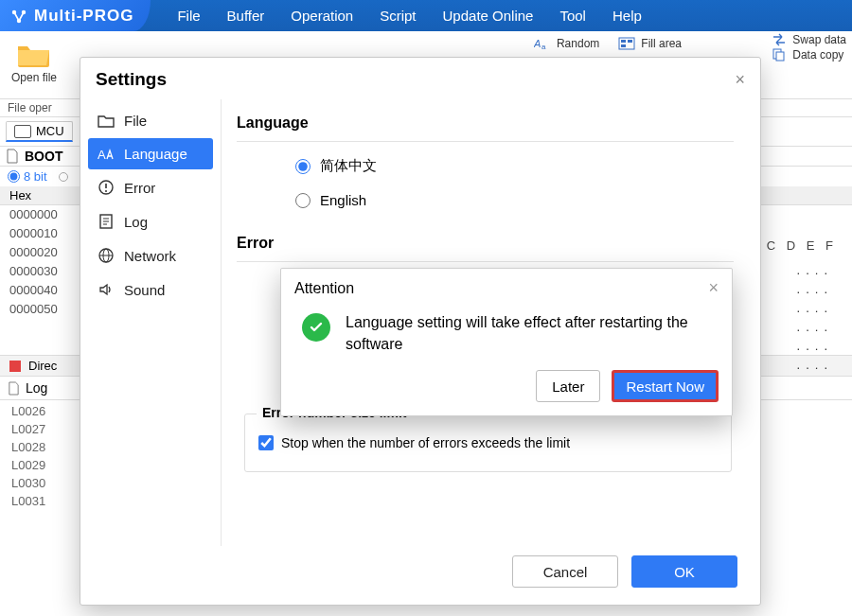 This screenshot has width=852, height=616. I want to click on random-icon: Aa, so click(542, 44).